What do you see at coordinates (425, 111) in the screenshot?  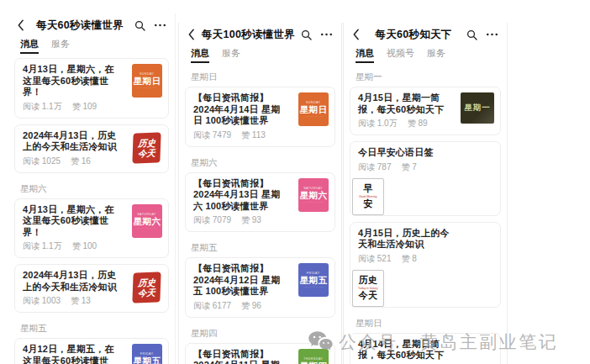 I see `message-item: 4月15日，星期一简报，每天60秒知天下阅读 1.0万赞 89星期一` at bounding box center [425, 111].